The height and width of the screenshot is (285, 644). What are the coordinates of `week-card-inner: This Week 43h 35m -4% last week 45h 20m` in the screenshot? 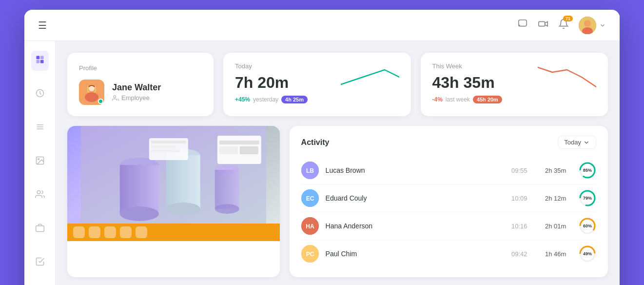 It's located at (515, 83).